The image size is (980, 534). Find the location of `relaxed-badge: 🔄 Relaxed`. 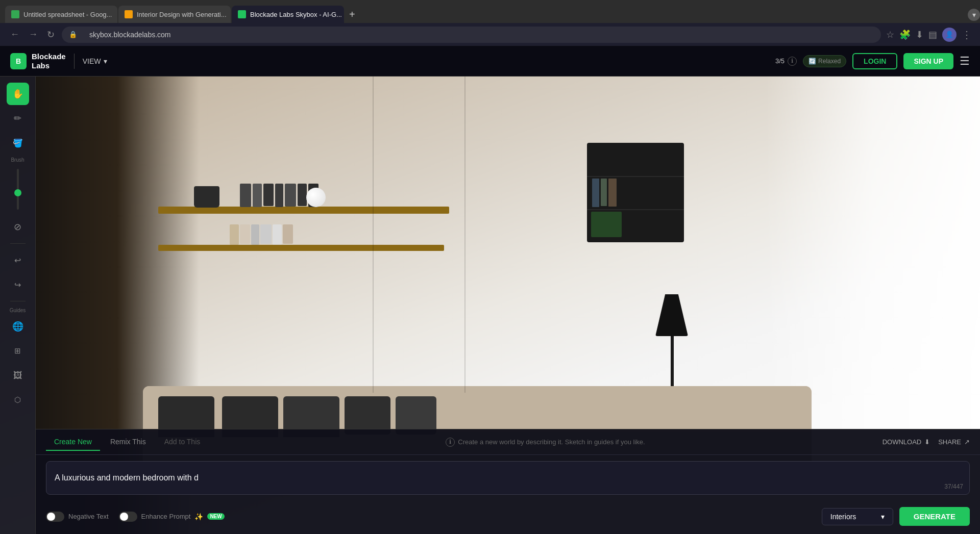

relaxed-badge: 🔄 Relaxed is located at coordinates (825, 61).